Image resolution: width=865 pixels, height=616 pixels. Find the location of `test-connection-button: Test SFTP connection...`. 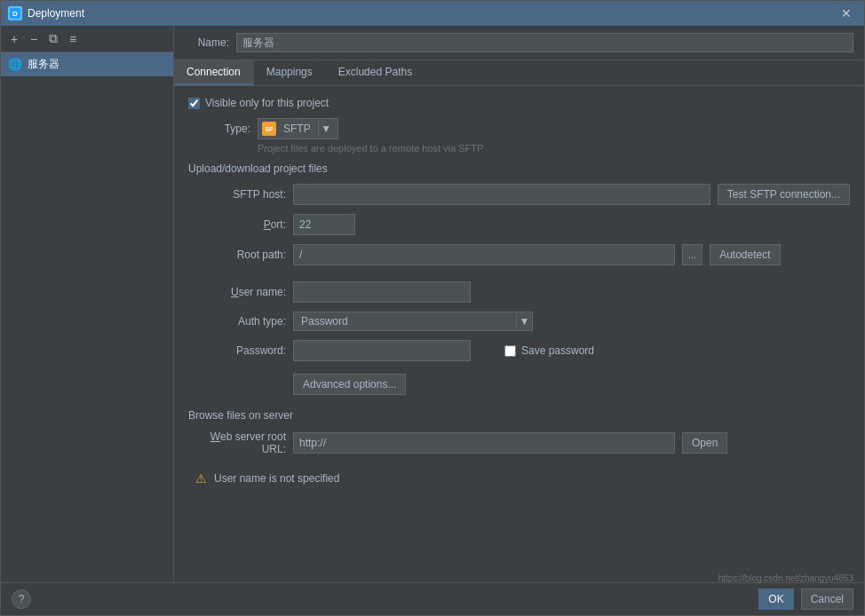

test-connection-button: Test SFTP connection... is located at coordinates (783, 194).